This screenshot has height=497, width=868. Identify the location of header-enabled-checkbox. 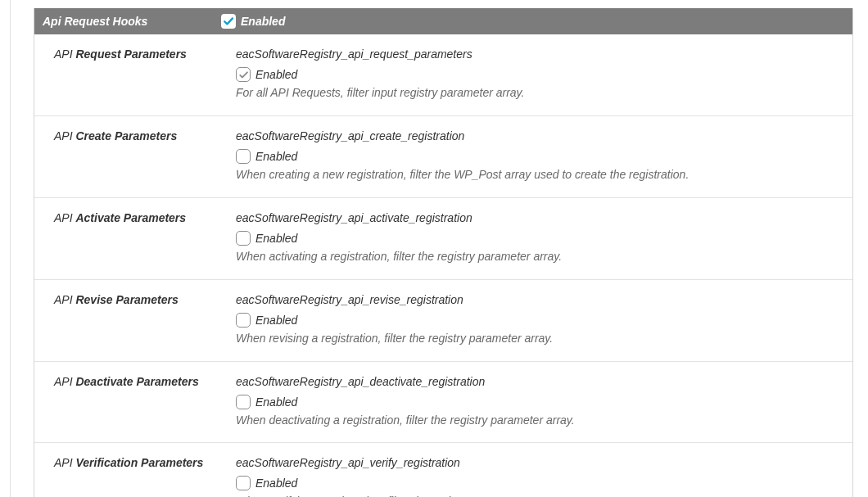
(228, 21).